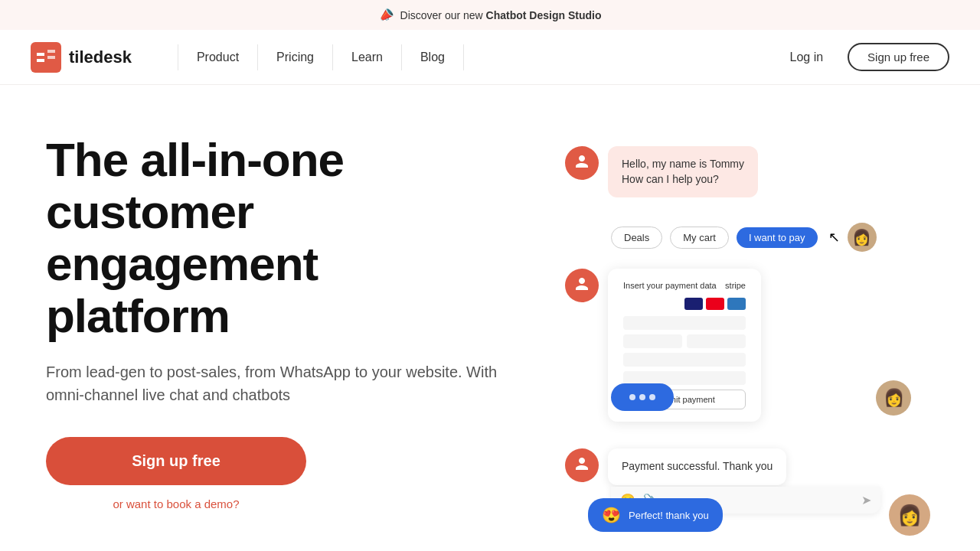 This screenshot has width=980, height=551. I want to click on success-text: Payment successful. Thank you, so click(697, 466).